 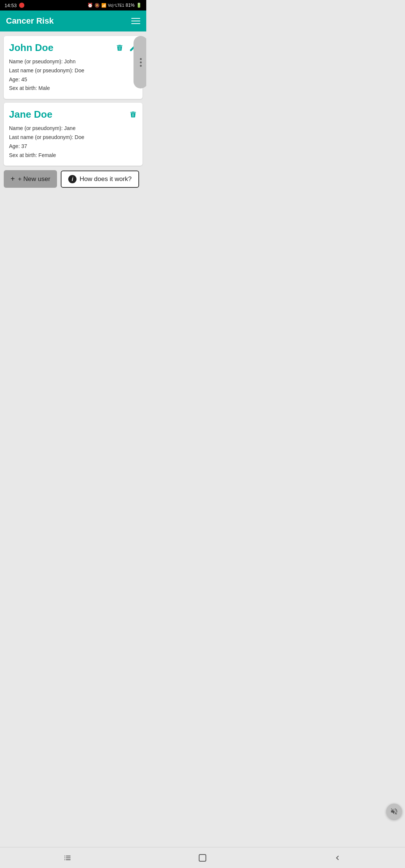 I want to click on battery-display: 81%, so click(x=130, y=5).